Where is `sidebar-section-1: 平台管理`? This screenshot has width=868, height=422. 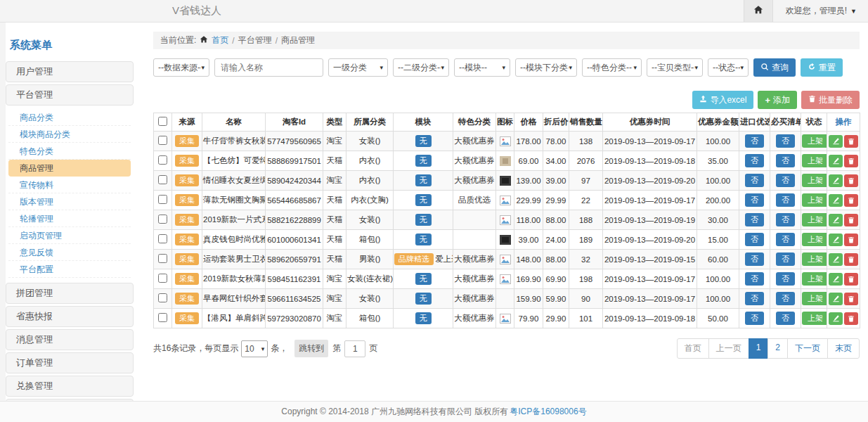
sidebar-section-1: 平台管理 is located at coordinates (70, 95).